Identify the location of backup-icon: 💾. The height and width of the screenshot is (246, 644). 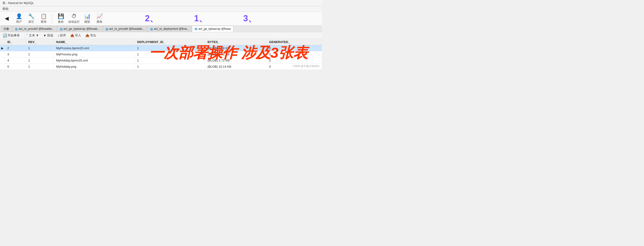
(61, 17).